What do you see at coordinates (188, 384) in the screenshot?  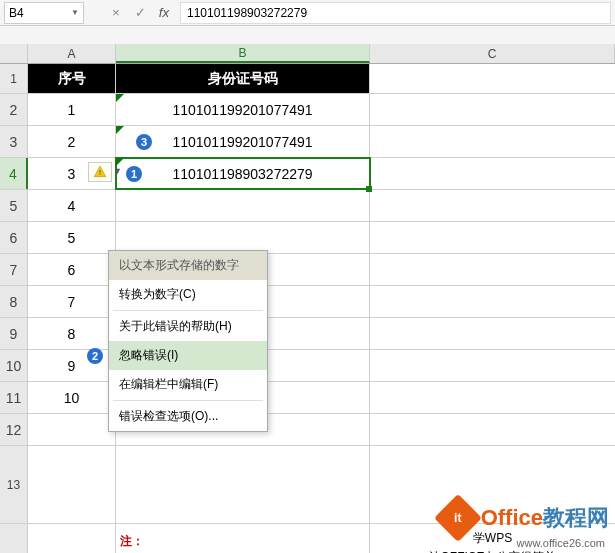 I see `menu-edit-formula-bar: 在编辑栏中编辑(F)` at bounding box center [188, 384].